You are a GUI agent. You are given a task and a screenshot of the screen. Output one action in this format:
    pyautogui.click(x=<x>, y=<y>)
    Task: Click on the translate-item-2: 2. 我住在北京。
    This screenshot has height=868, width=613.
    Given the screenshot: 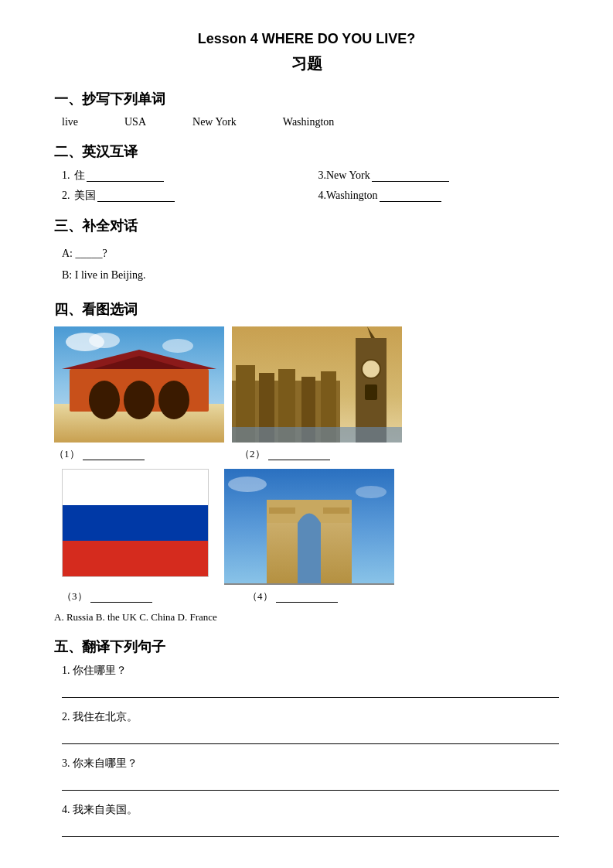 What is the action you would take?
    pyautogui.click(x=311, y=727)
    